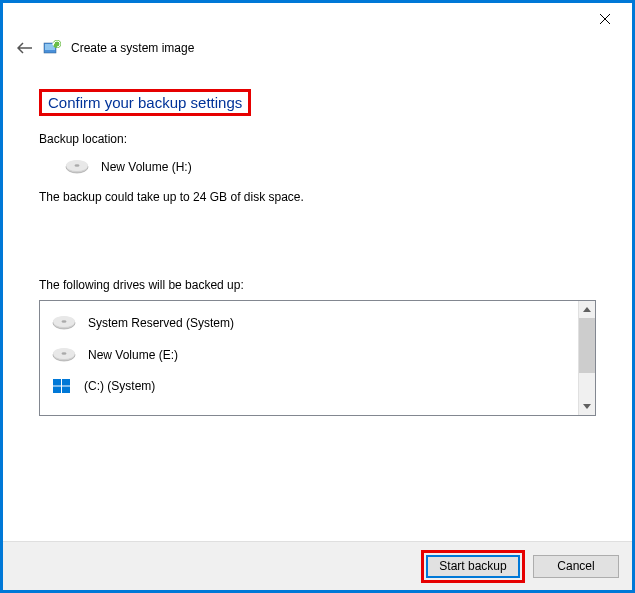  I want to click on system-image-icon, so click(52, 48).